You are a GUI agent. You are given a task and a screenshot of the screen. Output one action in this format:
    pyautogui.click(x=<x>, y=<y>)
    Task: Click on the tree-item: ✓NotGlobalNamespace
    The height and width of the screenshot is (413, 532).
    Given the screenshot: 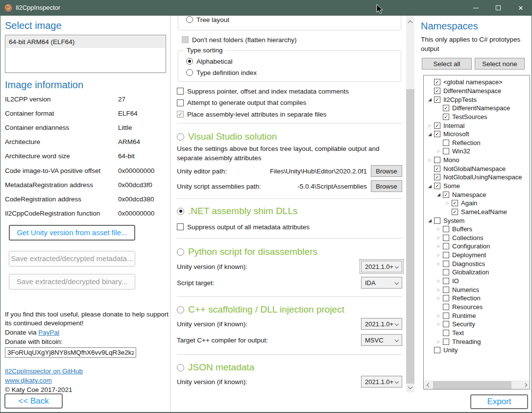 What is the action you would take?
    pyautogui.click(x=478, y=169)
    